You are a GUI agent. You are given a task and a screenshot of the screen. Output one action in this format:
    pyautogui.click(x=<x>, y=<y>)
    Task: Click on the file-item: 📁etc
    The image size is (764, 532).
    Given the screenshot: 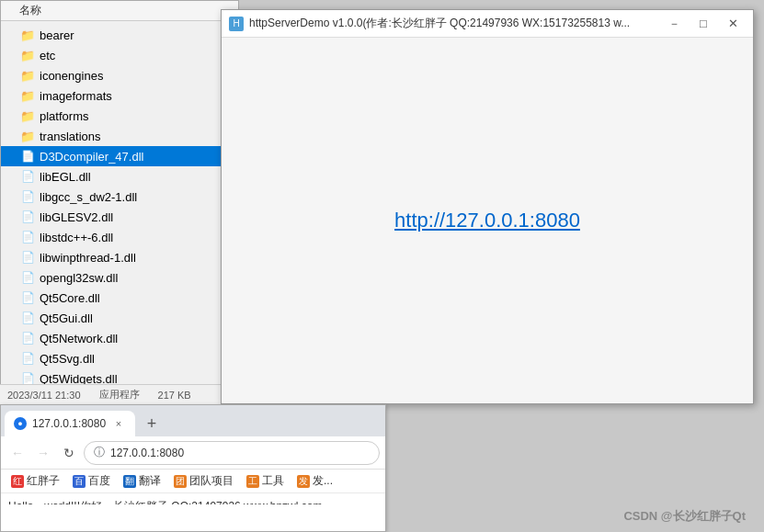 What is the action you would take?
    pyautogui.click(x=120, y=55)
    